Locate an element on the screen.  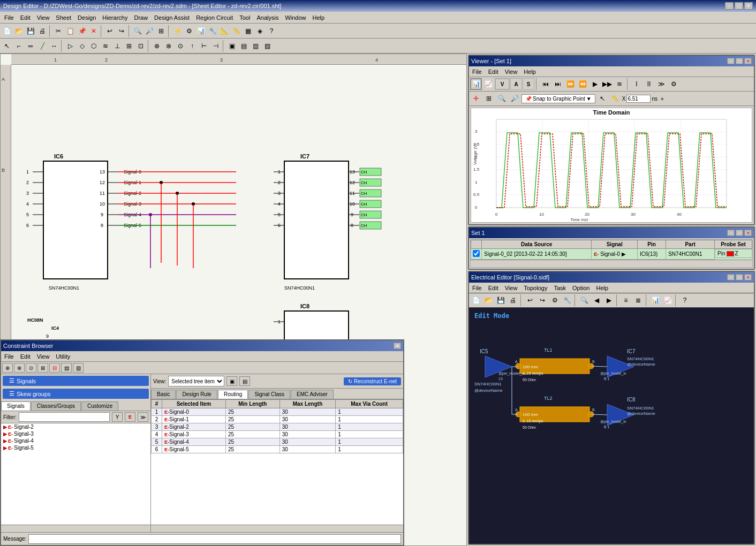
table-row: 2 E-Signal-1 25 30 1 is located at coordinates (277, 420).